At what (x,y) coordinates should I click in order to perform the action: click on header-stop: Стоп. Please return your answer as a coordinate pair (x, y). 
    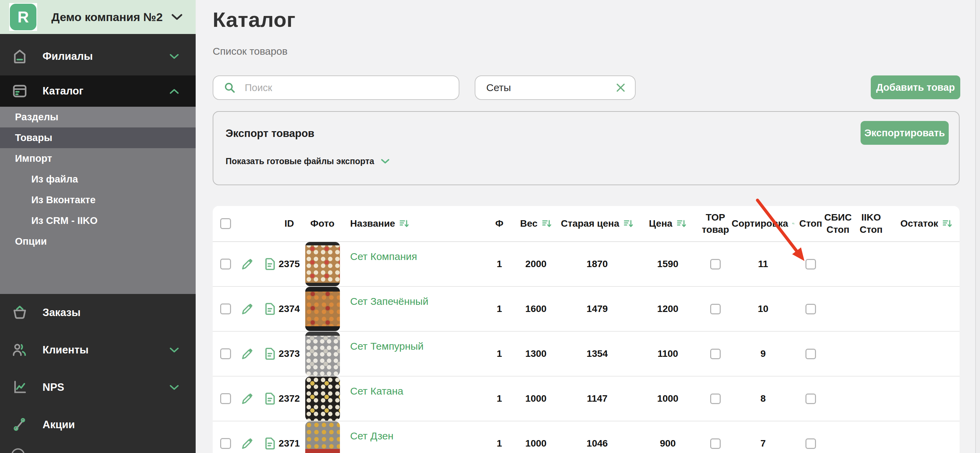
    Looking at the image, I should click on (811, 223).